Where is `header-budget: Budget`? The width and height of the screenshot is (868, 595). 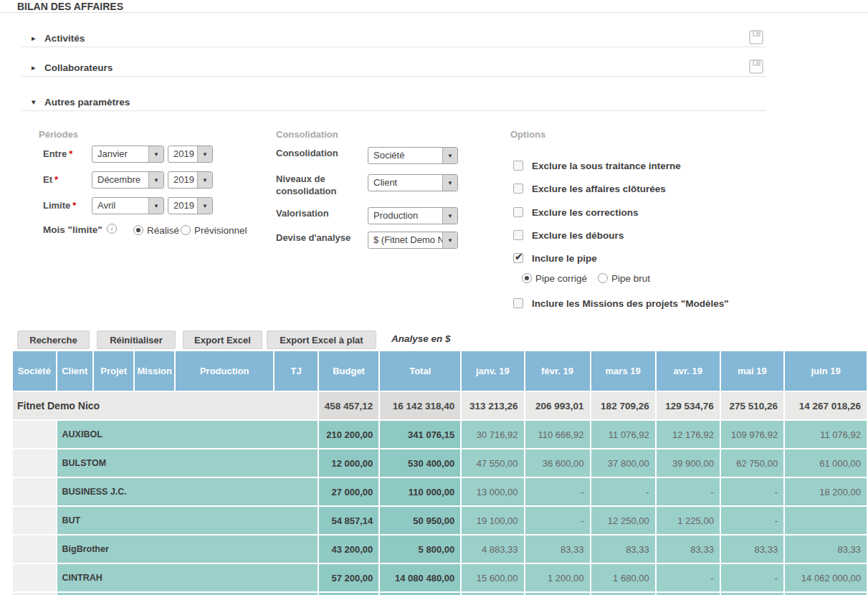 header-budget: Budget is located at coordinates (348, 371).